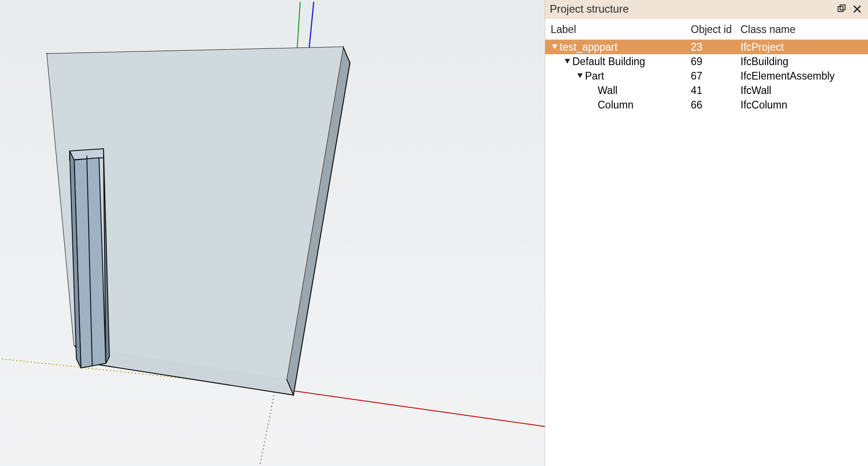 This screenshot has height=466, width=868. I want to click on tree-row-object-id: 41, so click(716, 90).